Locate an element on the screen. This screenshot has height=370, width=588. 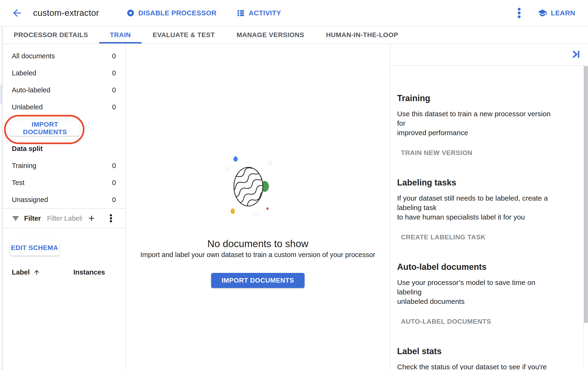
import-documents-sidebar-button: IMPORT DOCUMENTS is located at coordinates (45, 128).